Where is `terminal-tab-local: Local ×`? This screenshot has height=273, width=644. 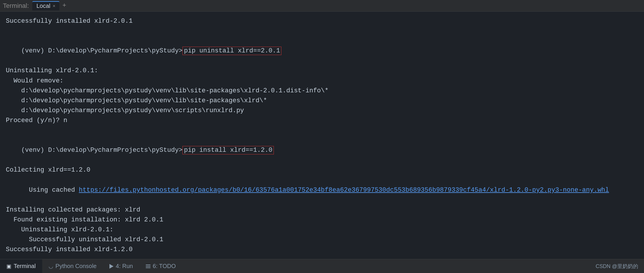
terminal-tab-local: Local × is located at coordinates (46, 6).